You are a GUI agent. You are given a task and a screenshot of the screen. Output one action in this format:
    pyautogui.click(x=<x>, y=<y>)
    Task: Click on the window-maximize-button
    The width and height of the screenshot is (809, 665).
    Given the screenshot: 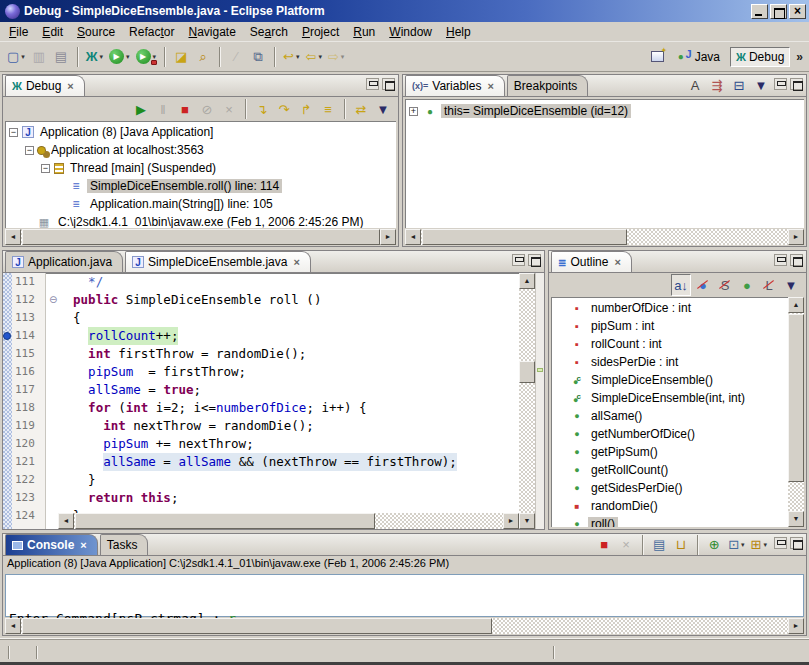 What is the action you would take?
    pyautogui.click(x=778, y=12)
    